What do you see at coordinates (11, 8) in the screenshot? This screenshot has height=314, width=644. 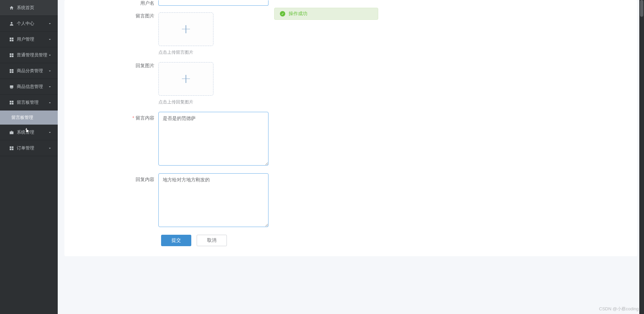 I see `home-icon` at bounding box center [11, 8].